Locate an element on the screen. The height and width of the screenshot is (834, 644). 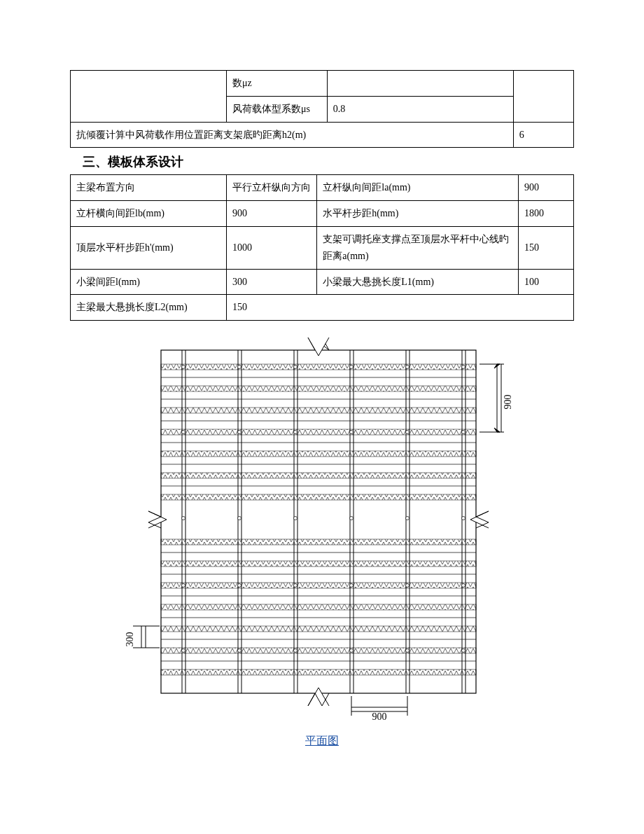
table1-h2-value: 6 is located at coordinates (543, 134).